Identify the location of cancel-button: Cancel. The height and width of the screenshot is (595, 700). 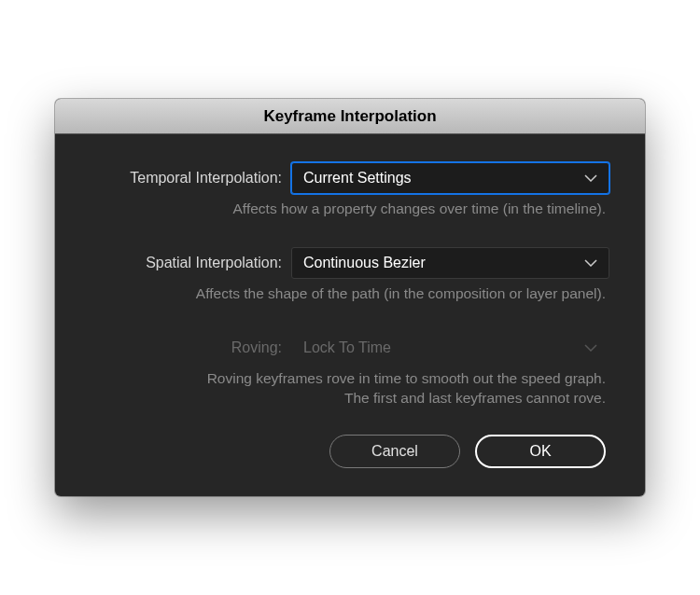
(395, 451).